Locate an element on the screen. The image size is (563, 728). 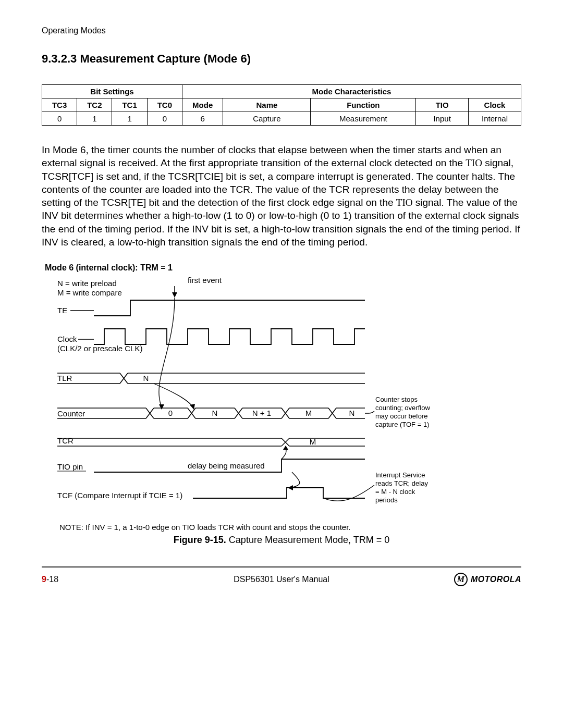
te-label: TE is located at coordinates (63, 311).